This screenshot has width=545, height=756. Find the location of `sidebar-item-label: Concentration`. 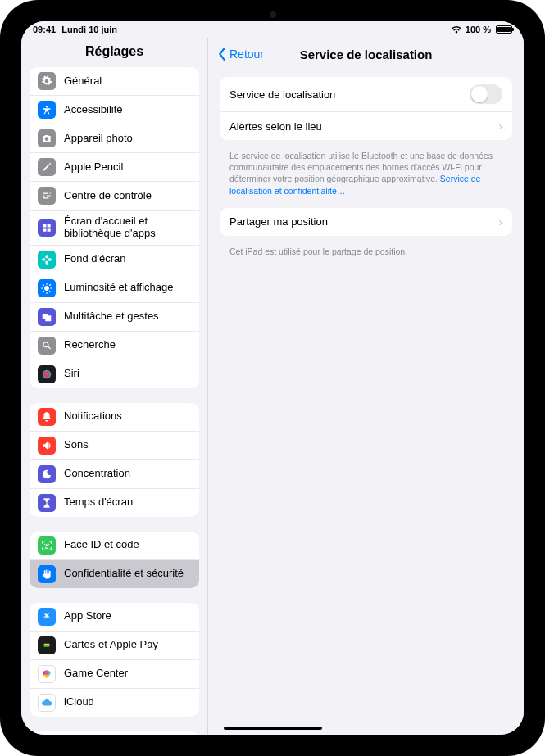

sidebar-item-label: Concentration is located at coordinates (128, 473).